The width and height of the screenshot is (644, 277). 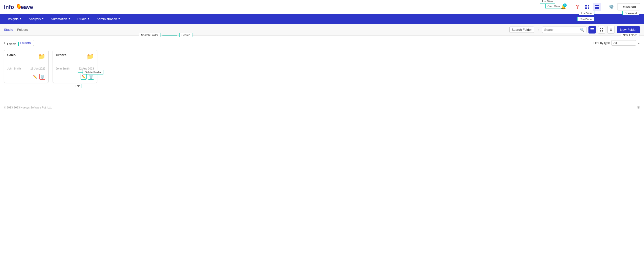 I want to click on nav-analysis: Analysis ▼, so click(x=36, y=19).